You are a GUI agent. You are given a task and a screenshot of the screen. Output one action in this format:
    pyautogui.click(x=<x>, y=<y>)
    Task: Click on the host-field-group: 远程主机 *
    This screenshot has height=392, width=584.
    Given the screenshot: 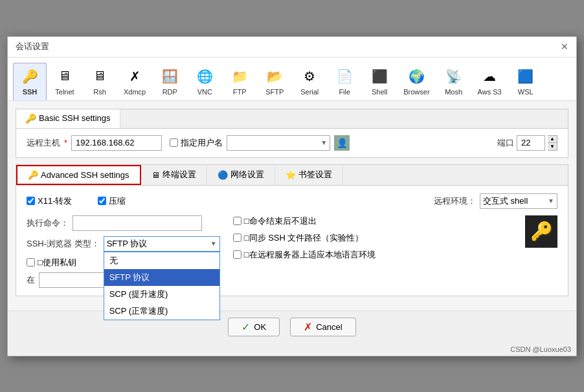 What is the action you would take?
    pyautogui.click(x=95, y=143)
    